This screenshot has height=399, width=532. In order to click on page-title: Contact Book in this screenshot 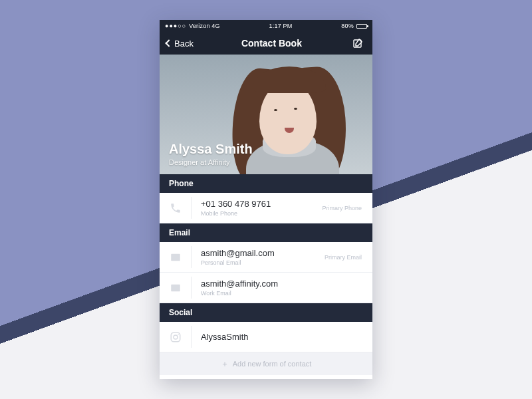, I will do `click(271, 43)`.